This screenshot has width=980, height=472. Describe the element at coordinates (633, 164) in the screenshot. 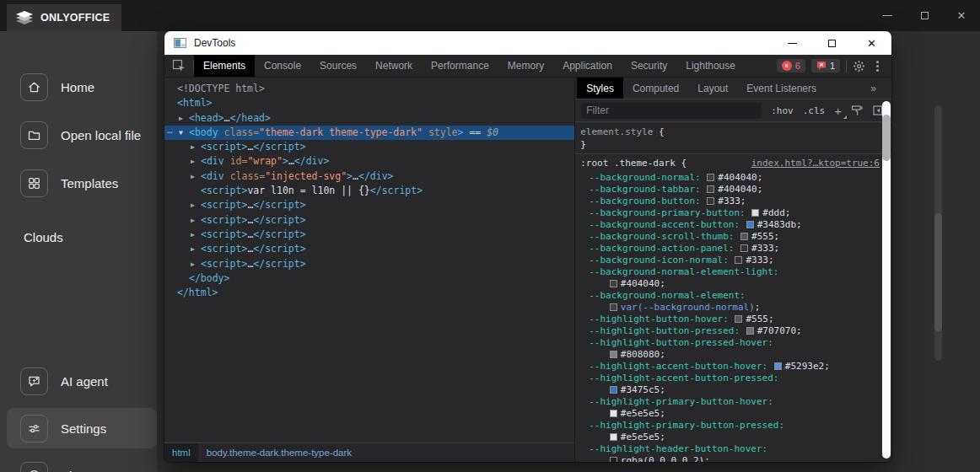

I see `rule-selector: :root .theme-dark {` at that location.